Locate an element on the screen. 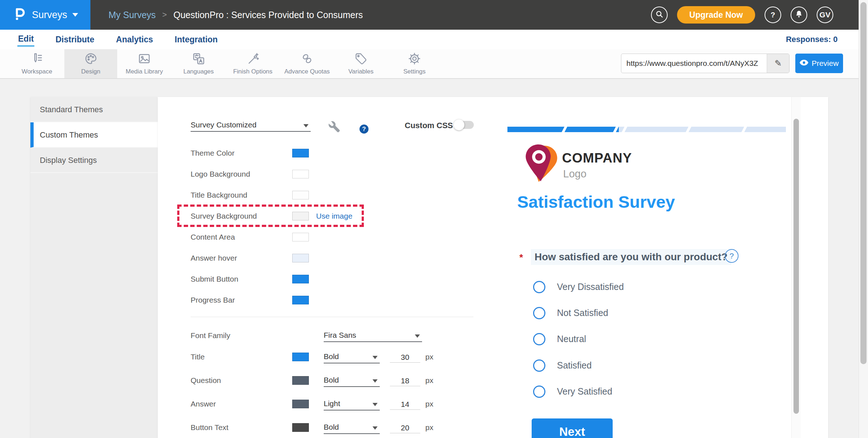  font-color-swatch-button-text is located at coordinates (301, 428).